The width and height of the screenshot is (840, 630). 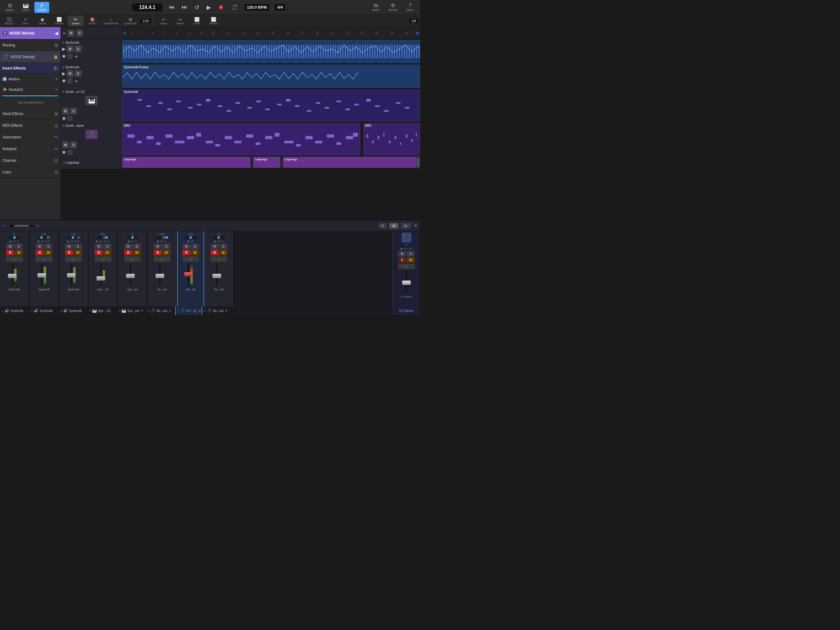 What do you see at coordinates (73, 311) in the screenshot?
I see `track-name-3: 3 🔊 Syntronik` at bounding box center [73, 311].